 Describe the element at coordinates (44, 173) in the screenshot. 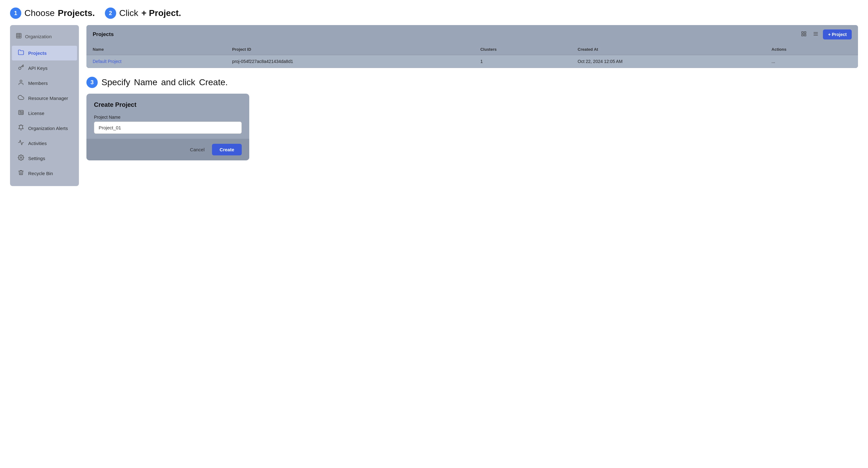

I see `sidebar-item-recycle-bin: Recycle Bin` at that location.